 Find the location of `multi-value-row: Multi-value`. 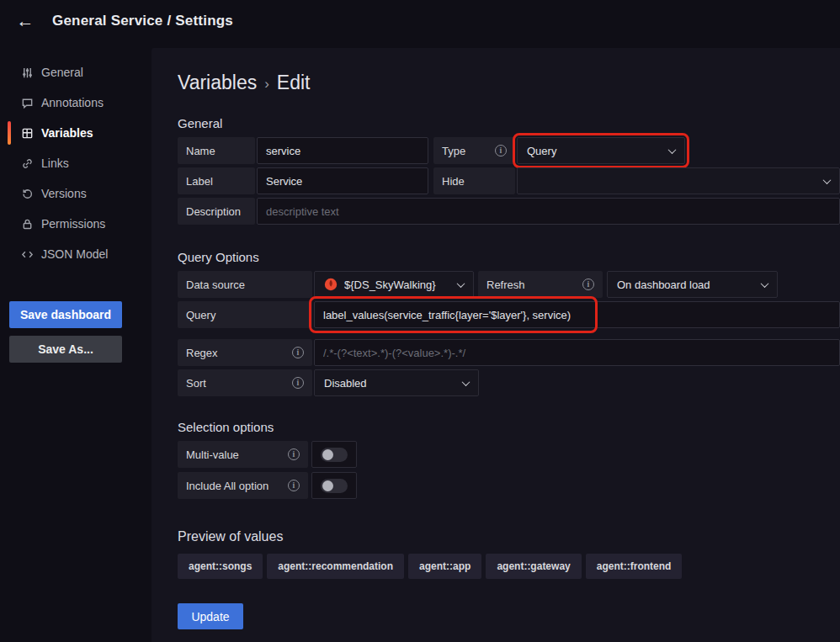

multi-value-row: Multi-value is located at coordinates (508, 454).